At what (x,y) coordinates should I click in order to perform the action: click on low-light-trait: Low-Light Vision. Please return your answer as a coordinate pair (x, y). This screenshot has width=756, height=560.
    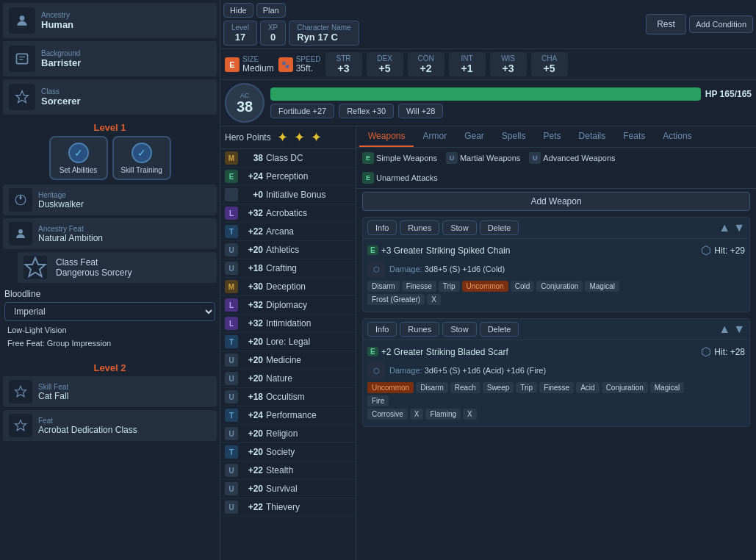
    Looking at the image, I should click on (110, 330).